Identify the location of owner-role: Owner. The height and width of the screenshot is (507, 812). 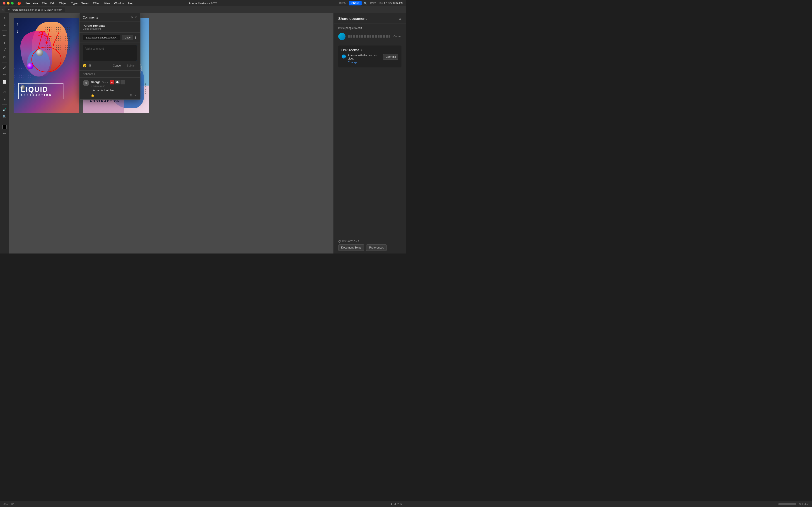
(397, 36).